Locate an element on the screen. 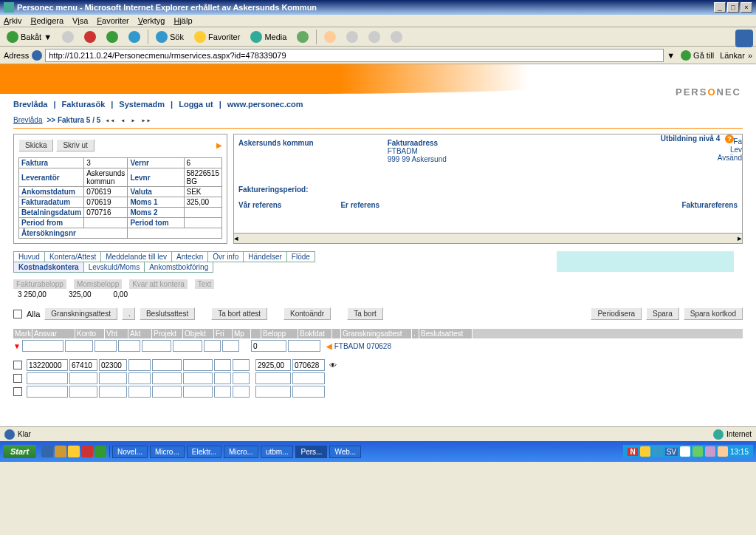 The height and width of the screenshot is (535, 756). task-micro: Micro... is located at coordinates (167, 452).